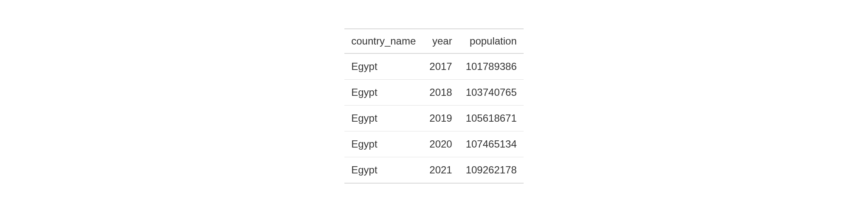  Describe the element at coordinates (491, 144) in the screenshot. I see `cell-population: 107465134` at that location.